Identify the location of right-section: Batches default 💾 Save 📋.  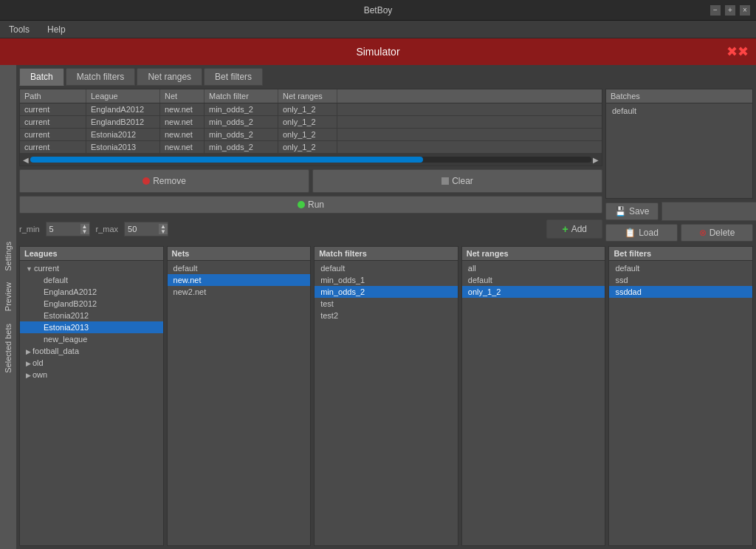
(679, 166).